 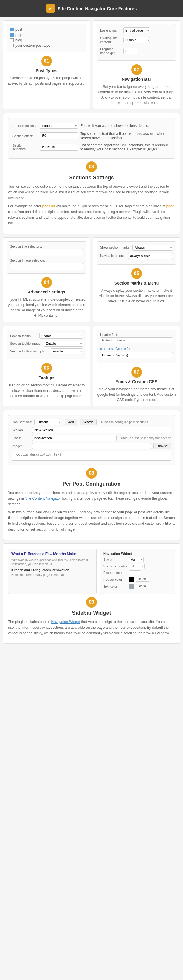 What do you see at coordinates (135, 573) in the screenshot?
I see `excerpt-input` at bounding box center [135, 573].